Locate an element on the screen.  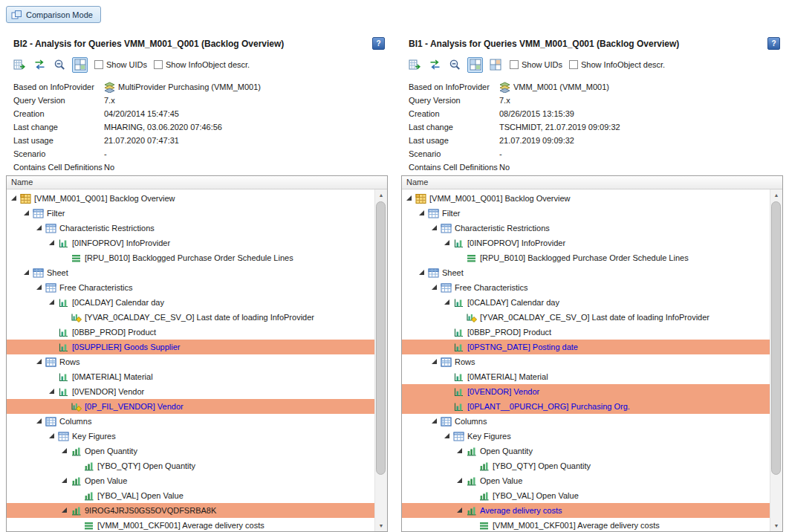
tree-node: 9IROG4JRJS0GS5OVQDFSRBA8K is located at coordinates (191, 510).